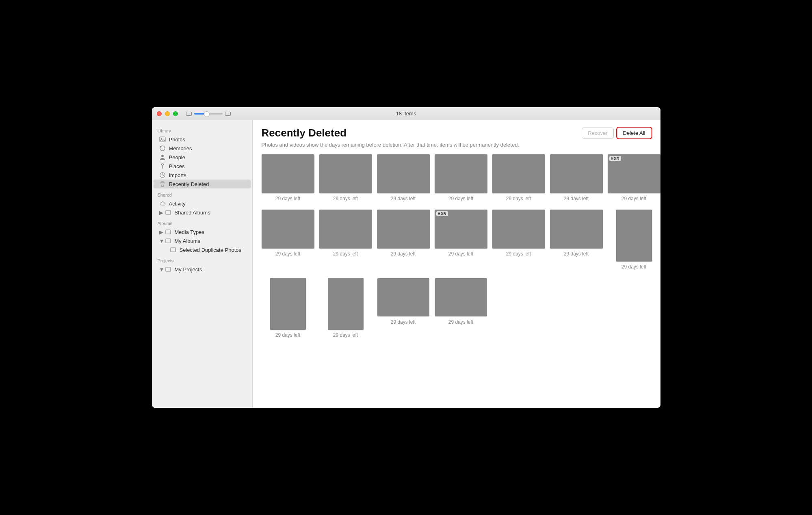 Image resolution: width=812 pixels, height=515 pixels. Describe the element at coordinates (188, 241) in the screenshot. I see `sidebar-label: My Albums` at that location.